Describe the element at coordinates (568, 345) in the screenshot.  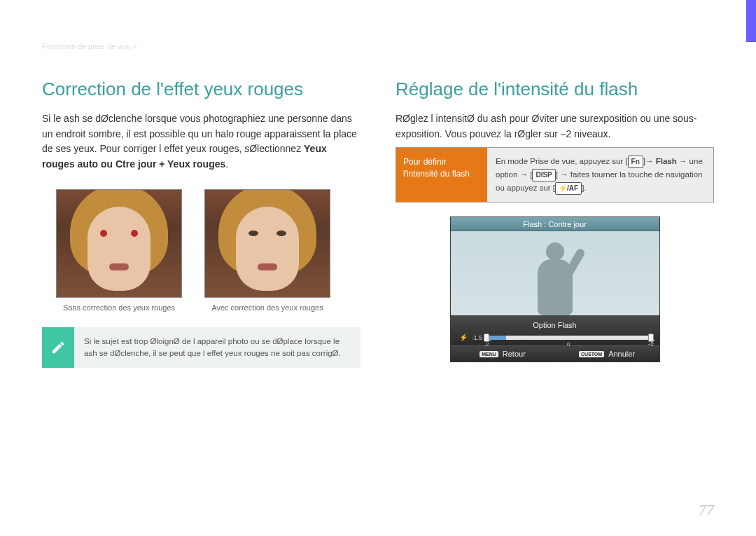
I see `tick-mid: 0` at that location.